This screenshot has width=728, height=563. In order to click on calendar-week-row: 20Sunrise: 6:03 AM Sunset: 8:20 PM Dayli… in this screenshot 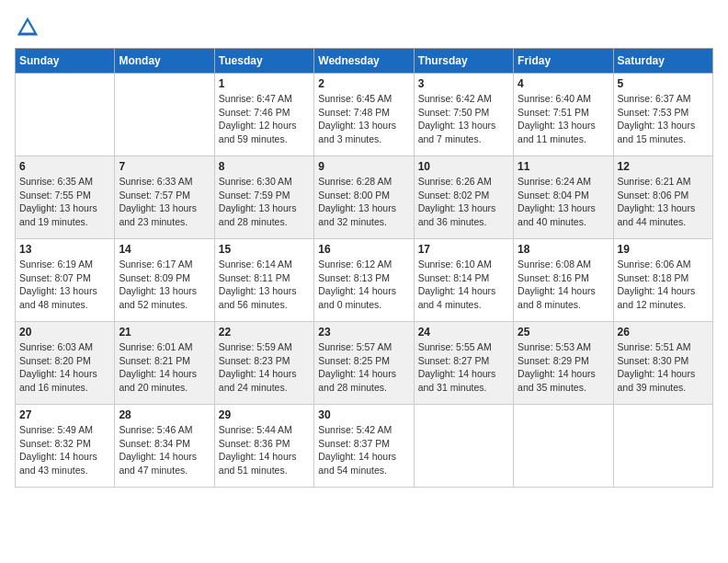, I will do `click(364, 363)`.